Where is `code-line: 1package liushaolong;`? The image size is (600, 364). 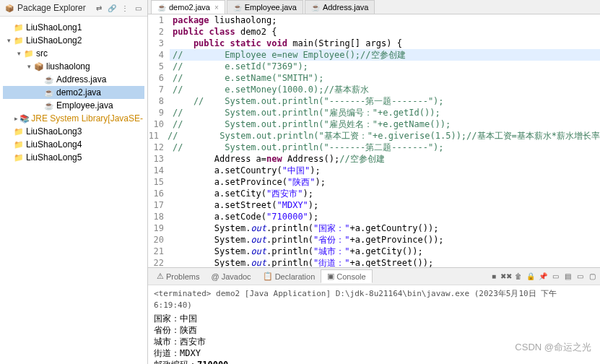
code-line: 1package liushaolong; is located at coordinates (374, 20).